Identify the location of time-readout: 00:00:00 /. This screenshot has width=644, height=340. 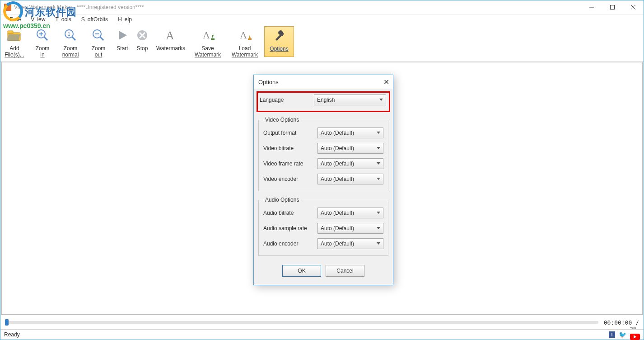
(621, 323).